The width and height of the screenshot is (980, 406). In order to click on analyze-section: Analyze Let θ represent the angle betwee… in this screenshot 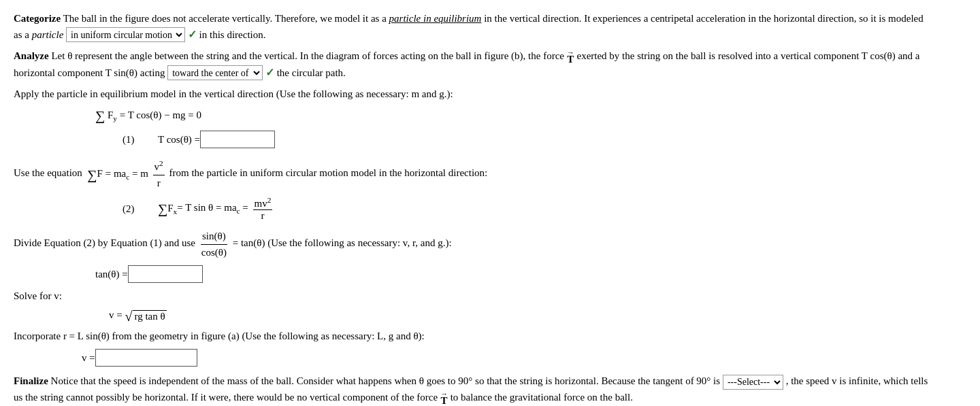, I will do `click(490, 65)`.